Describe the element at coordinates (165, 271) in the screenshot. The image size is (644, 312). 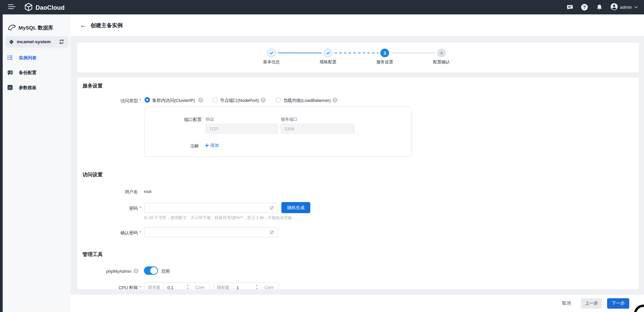
I see `toggle-state-label: 启用` at that location.